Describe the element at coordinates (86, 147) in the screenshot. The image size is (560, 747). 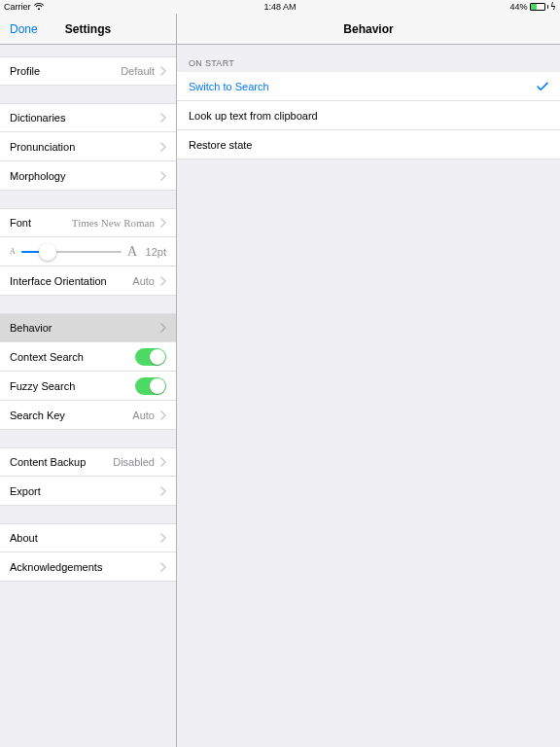
I see `row-label: Pronunciation` at that location.